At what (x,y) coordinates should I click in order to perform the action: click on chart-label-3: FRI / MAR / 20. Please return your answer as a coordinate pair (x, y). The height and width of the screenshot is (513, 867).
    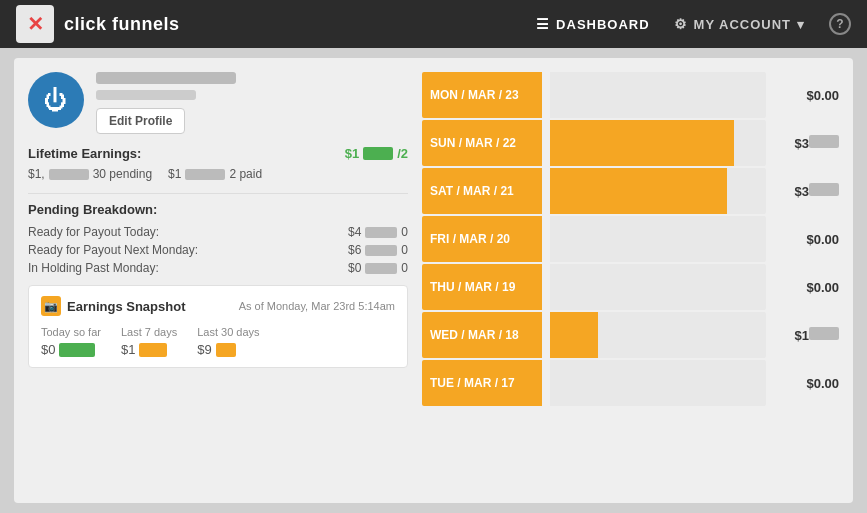
    Looking at the image, I should click on (482, 239).